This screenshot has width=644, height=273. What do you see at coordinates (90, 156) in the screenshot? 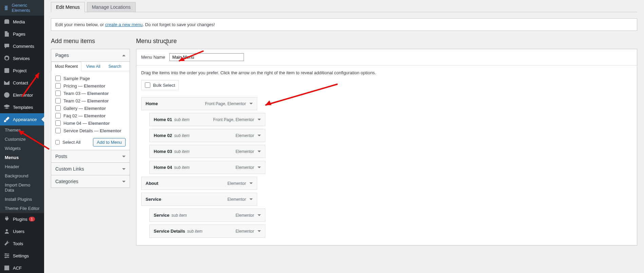
I see `accordion-posts-header: Posts` at bounding box center [90, 156].